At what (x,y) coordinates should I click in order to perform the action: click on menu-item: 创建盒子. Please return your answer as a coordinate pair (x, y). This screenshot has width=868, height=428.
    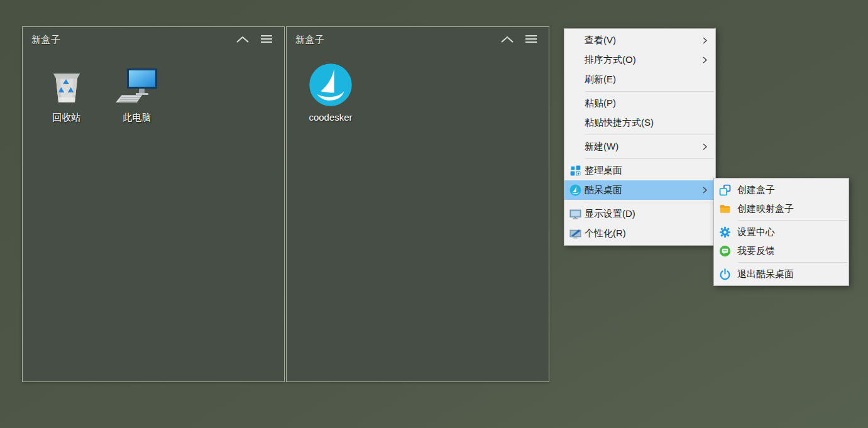
    Looking at the image, I should click on (781, 190).